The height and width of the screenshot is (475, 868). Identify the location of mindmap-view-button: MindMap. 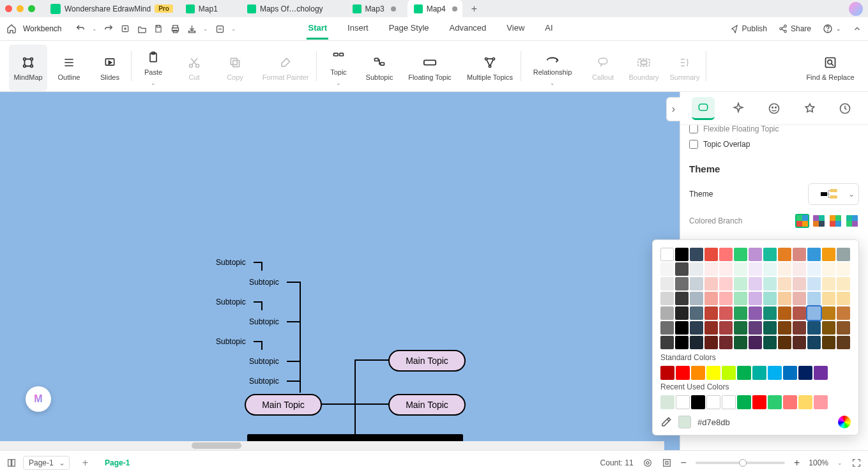
(28, 68).